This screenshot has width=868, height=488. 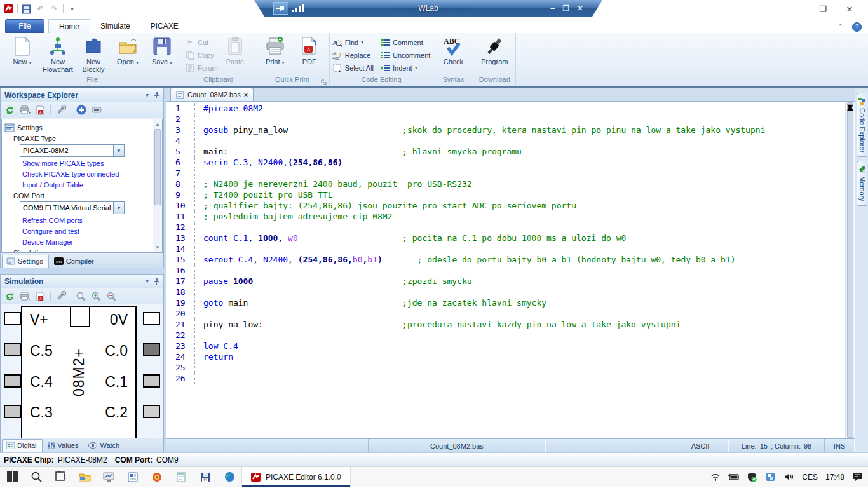 What do you see at coordinates (25, 26) in the screenshot?
I see `tab-file: File` at bounding box center [25, 26].